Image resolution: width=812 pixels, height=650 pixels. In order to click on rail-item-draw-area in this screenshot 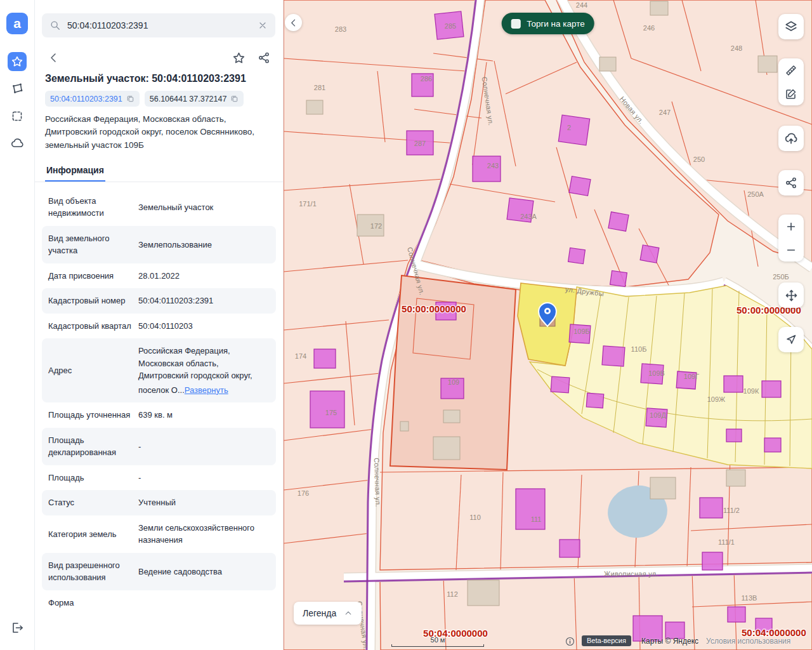, I will do `click(17, 89)`.